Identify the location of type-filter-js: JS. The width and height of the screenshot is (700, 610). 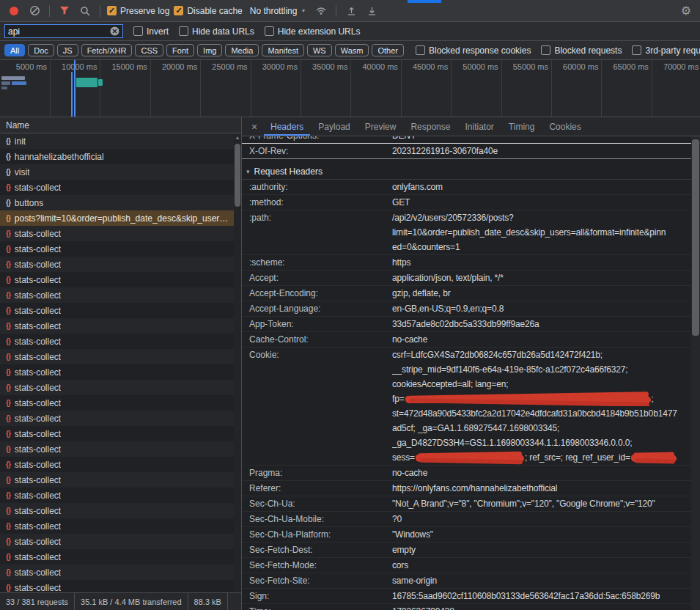
(67, 50).